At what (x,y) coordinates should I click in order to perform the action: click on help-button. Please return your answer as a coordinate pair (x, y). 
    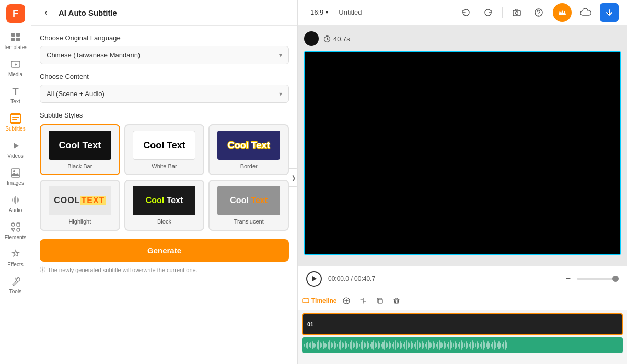
    Looking at the image, I should click on (539, 13).